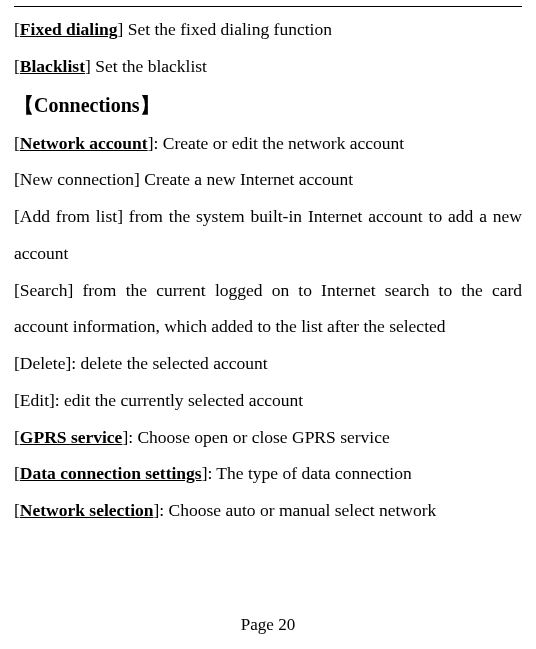 Image resolution: width=536 pixels, height=649 pixels. I want to click on desc-gprs-service: : Choose open or close GPRS service, so click(259, 437).